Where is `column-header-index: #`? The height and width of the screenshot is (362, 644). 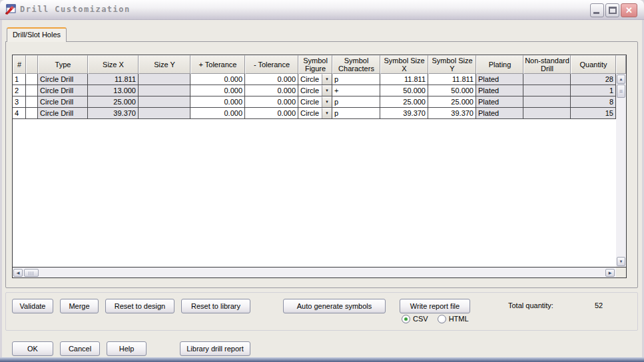 column-header-index: # is located at coordinates (19, 65).